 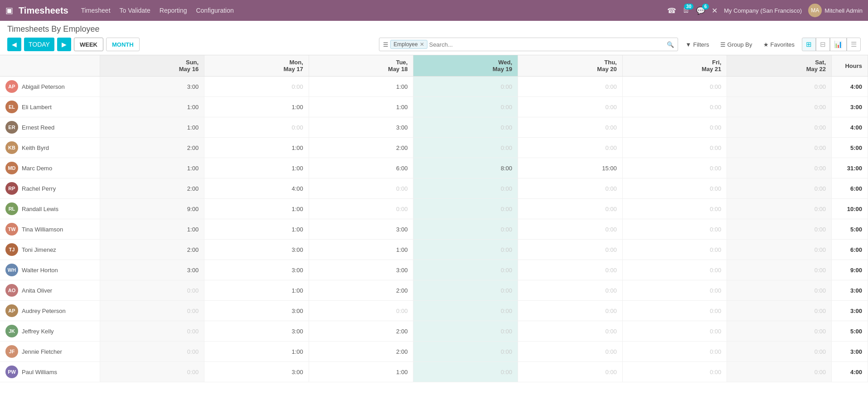 What do you see at coordinates (152, 209) in the screenshot?
I see `cell-sun: 9:00` at bounding box center [152, 209].